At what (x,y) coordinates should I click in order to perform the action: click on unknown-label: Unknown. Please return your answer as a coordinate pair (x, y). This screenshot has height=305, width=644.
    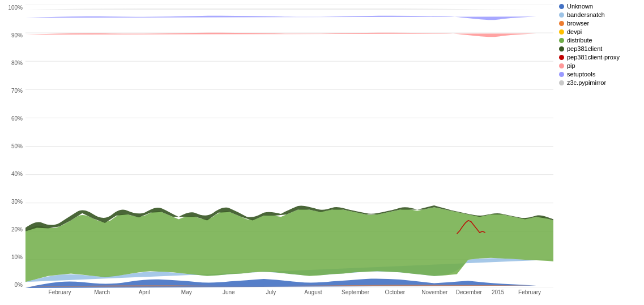
    Looking at the image, I should click on (580, 6).